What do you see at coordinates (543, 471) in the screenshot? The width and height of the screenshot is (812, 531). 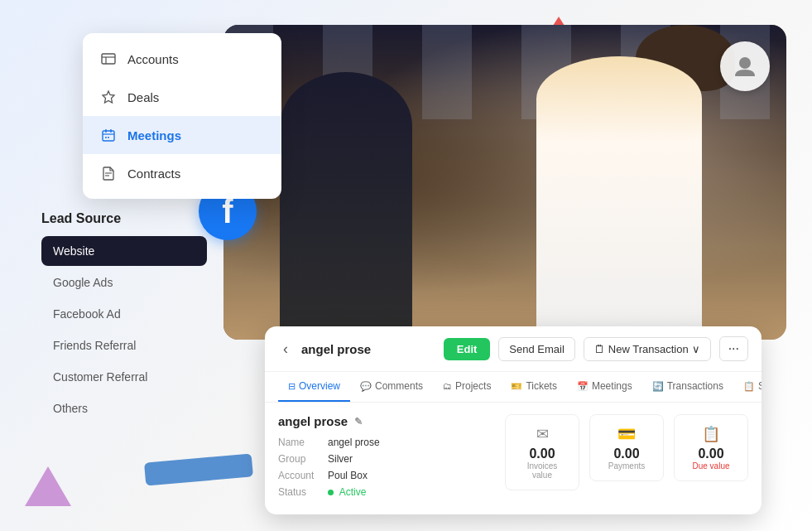 I see `invoices-label: Invoicesvalue` at bounding box center [543, 471].